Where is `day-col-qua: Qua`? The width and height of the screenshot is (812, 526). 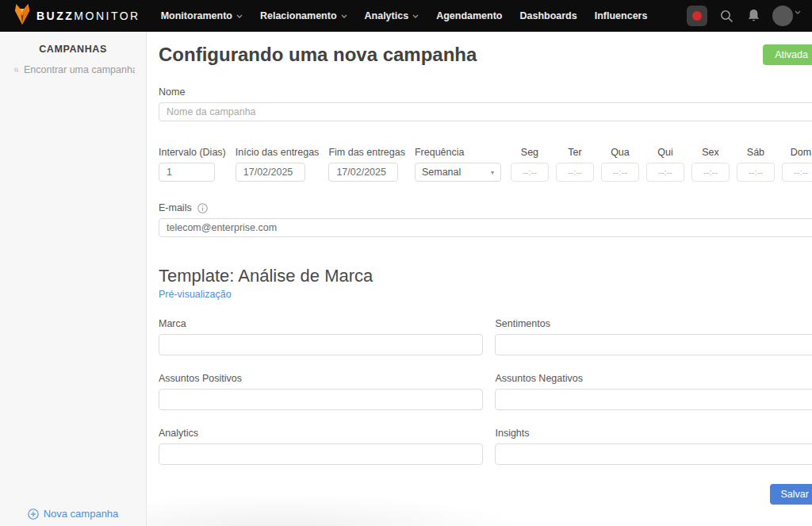
day-col-qua: Qua is located at coordinates (620, 164).